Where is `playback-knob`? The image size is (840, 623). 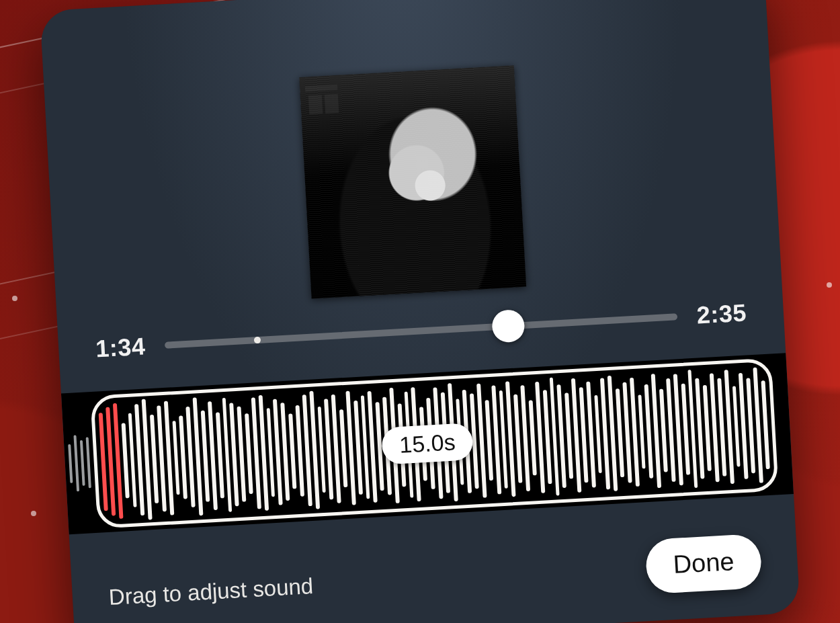 playback-knob is located at coordinates (508, 325).